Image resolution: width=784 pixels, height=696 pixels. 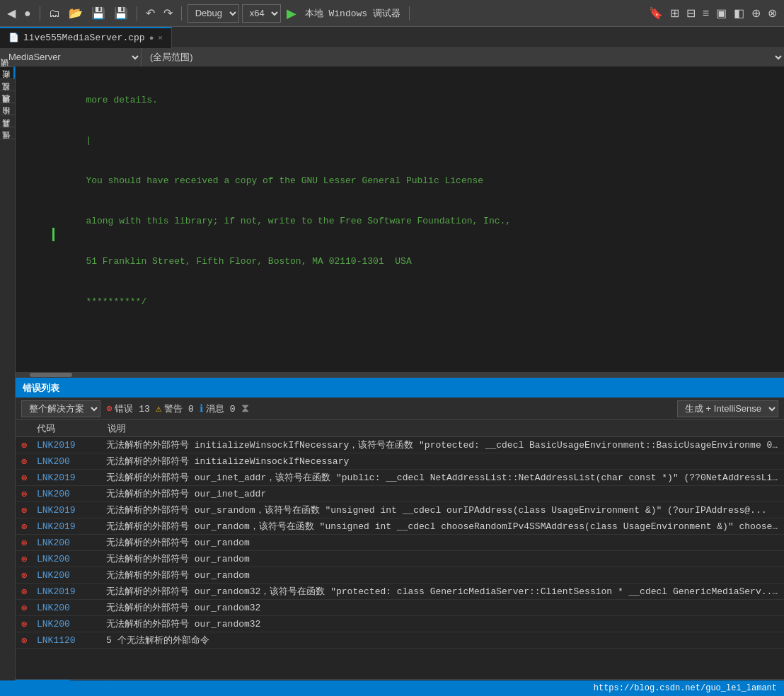 I want to click on save-all-icon: 💾, so click(x=121, y=13).